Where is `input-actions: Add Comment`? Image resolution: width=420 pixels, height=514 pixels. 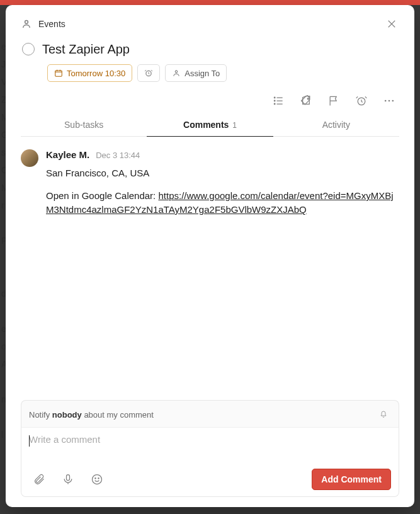
input-actions: Add Comment is located at coordinates (210, 479).